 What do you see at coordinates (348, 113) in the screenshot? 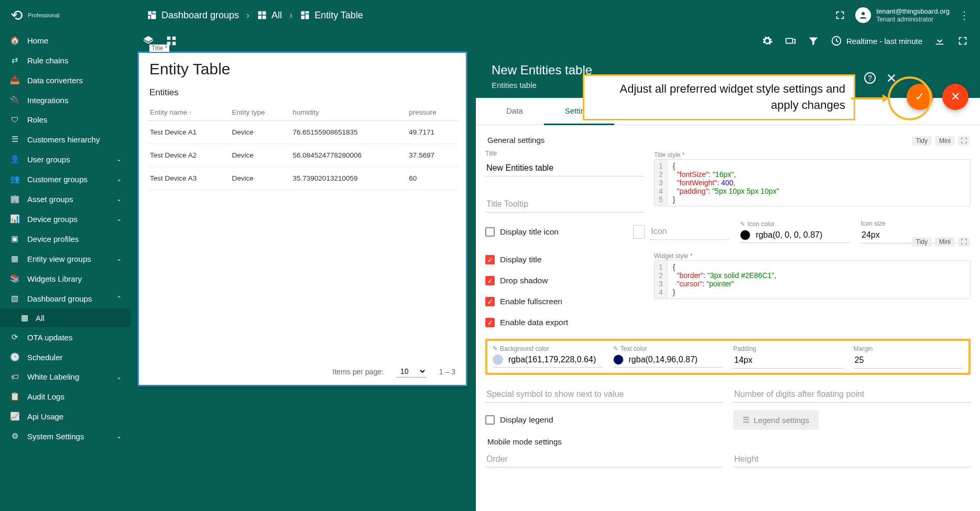
I see `column-humidity: humidity` at bounding box center [348, 113].